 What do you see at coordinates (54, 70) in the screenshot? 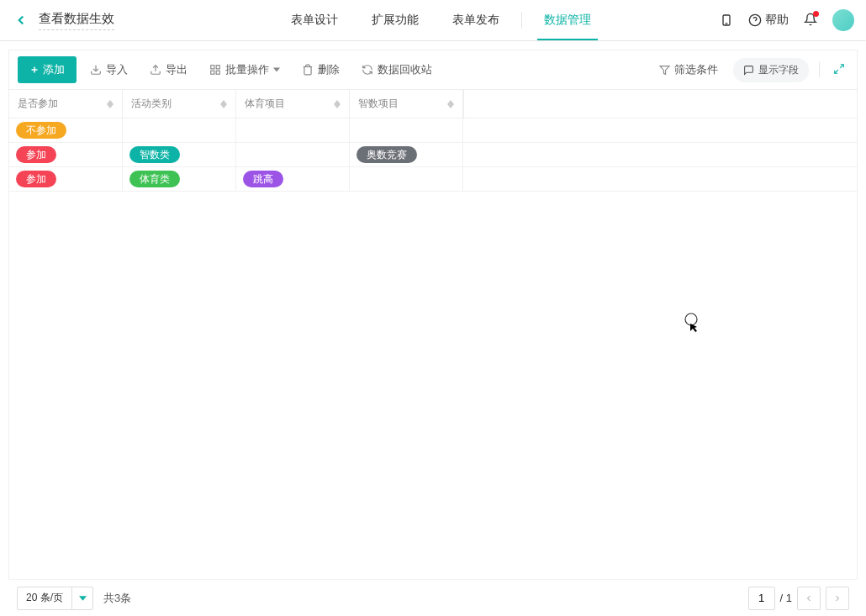
I see `add-label: 添加` at bounding box center [54, 70].